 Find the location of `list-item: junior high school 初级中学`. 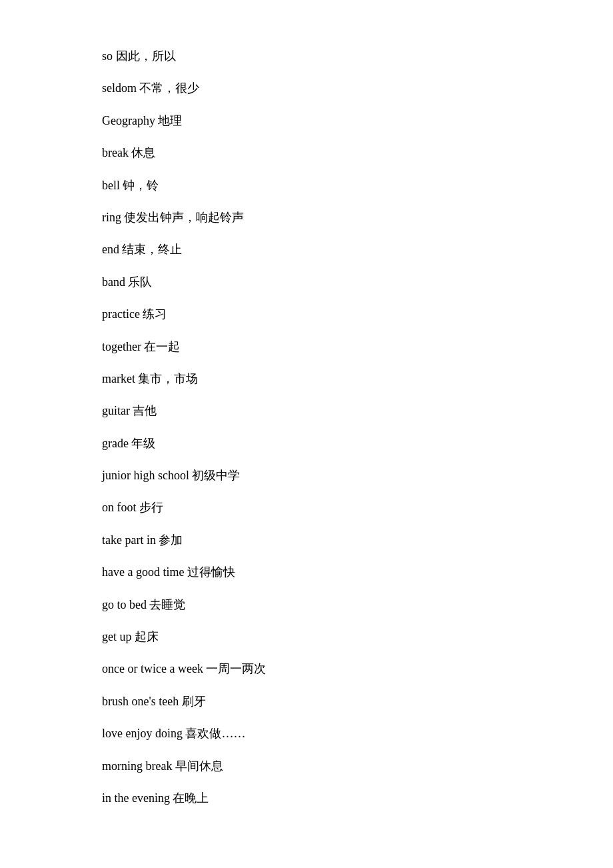

list-item: junior high school 初级中学 is located at coordinates (306, 475).